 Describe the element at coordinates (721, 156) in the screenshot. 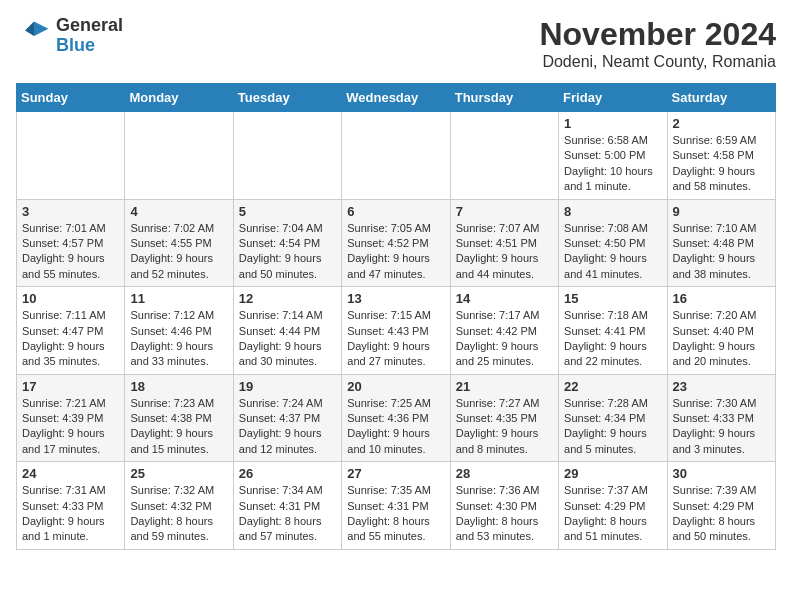

I see `day-cell: 2Sunrise: 6:59 AM Sunset: 4:58 PM Daylig…` at that location.